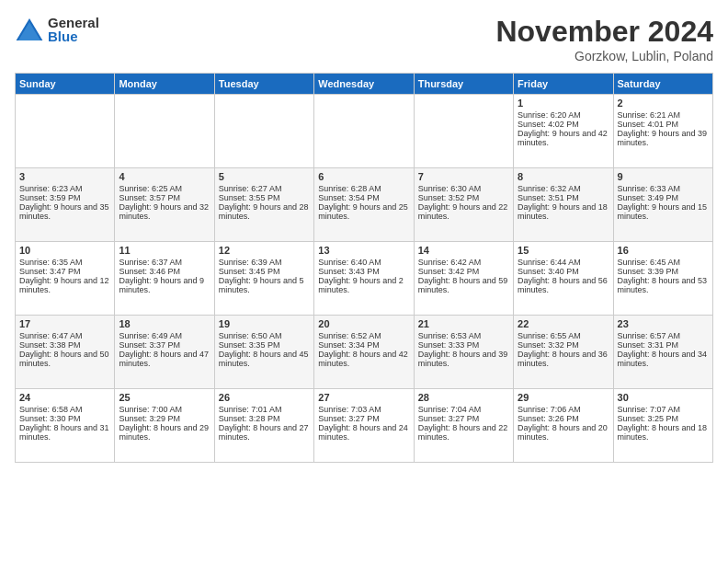 This screenshot has height=563, width=728. I want to click on calendar-cell: 22Sunrise: 6:55 AMSunset: 3:32 PMDayligh…, so click(563, 352).